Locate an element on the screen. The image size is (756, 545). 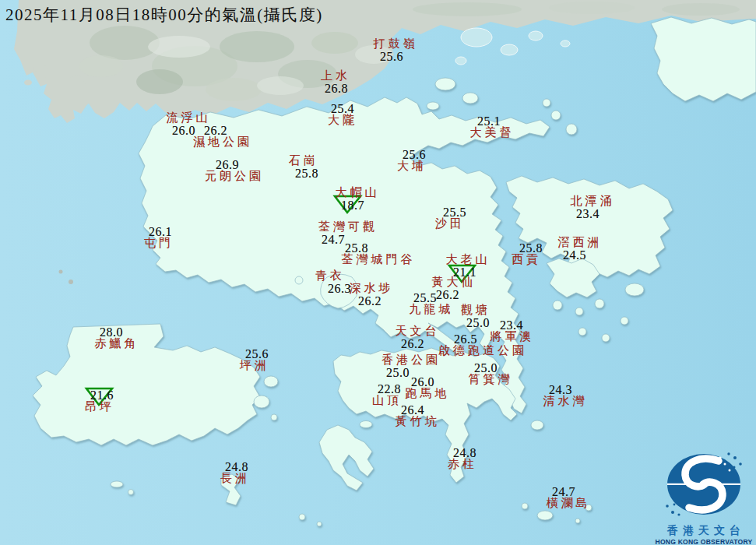
station: 25.1大美督 is located at coordinates (492, 128).